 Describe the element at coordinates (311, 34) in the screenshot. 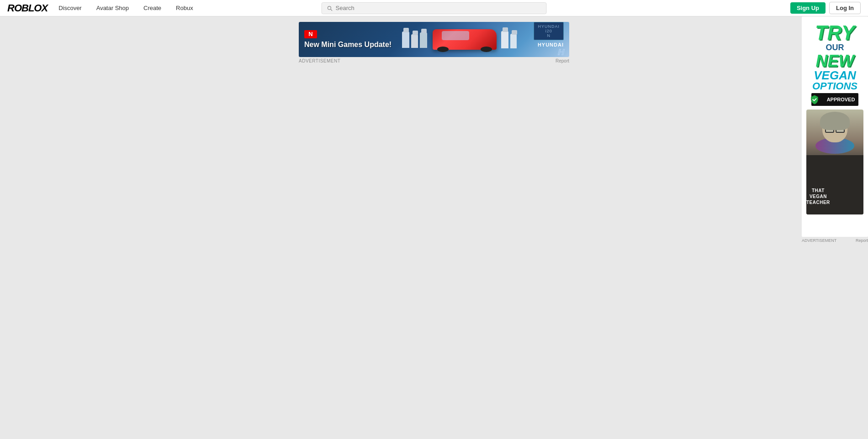

I see `game-badge: N` at that location.